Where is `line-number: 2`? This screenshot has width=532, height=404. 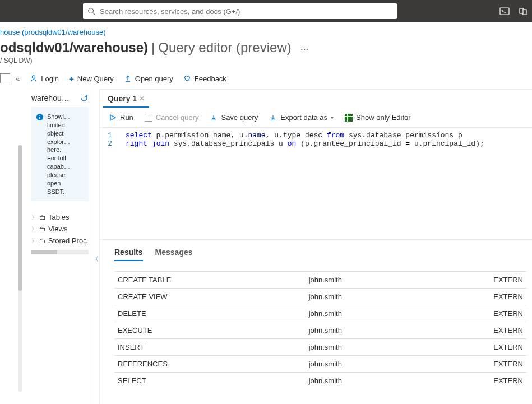
line-number: 2 is located at coordinates (107, 143).